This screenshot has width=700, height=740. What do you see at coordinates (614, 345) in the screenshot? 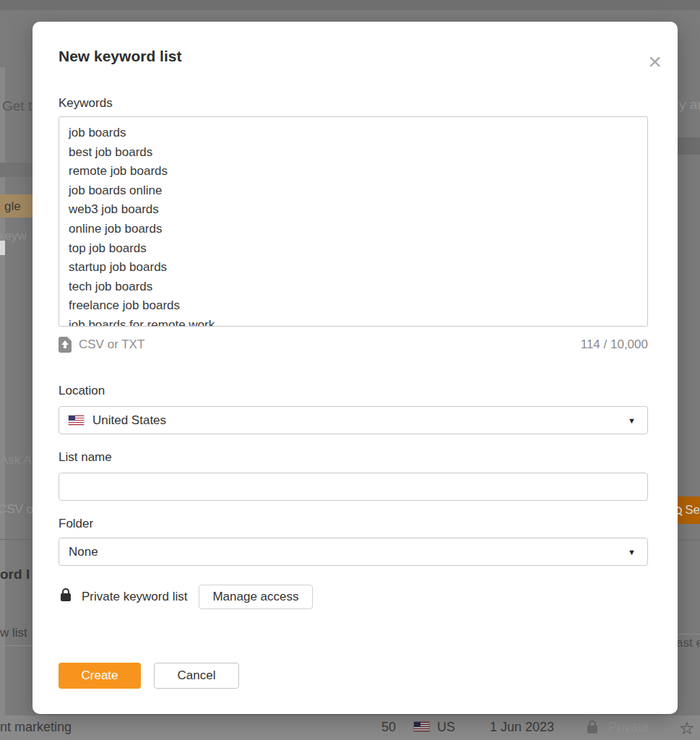
I see `keyword-counter: 114 / 10,000` at bounding box center [614, 345].